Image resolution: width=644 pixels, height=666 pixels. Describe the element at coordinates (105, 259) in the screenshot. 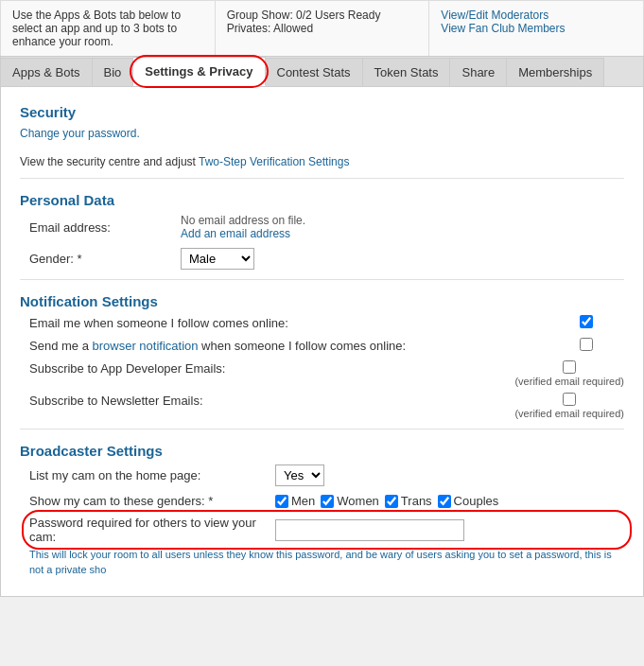

I see `gender-label: Gender: *` at that location.